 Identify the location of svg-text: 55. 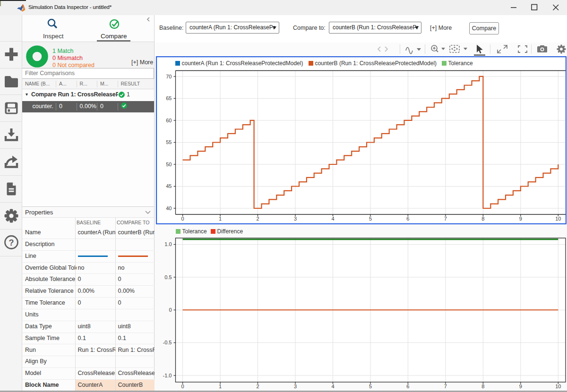
(169, 142).